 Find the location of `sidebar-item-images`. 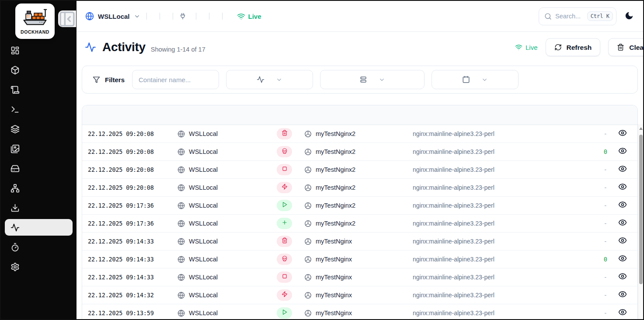

sidebar-item-images is located at coordinates (38, 149).